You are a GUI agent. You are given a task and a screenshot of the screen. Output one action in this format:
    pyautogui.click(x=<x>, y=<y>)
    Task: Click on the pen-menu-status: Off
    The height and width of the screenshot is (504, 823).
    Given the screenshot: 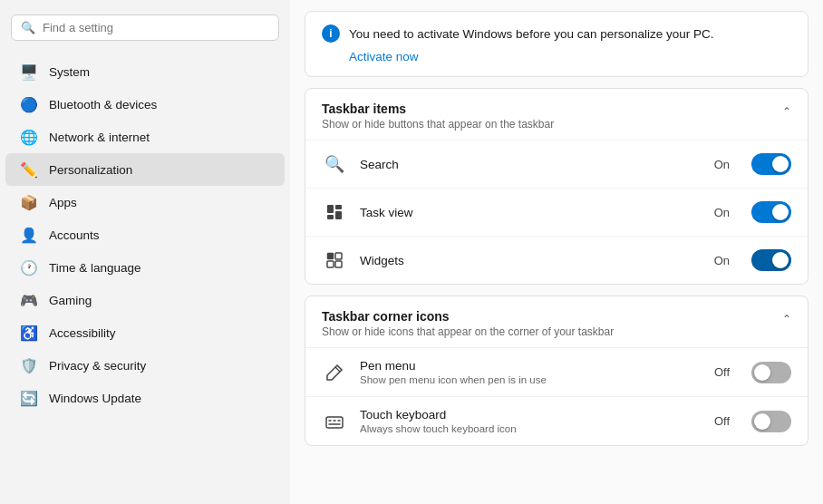 What is the action you would take?
    pyautogui.click(x=721, y=372)
    